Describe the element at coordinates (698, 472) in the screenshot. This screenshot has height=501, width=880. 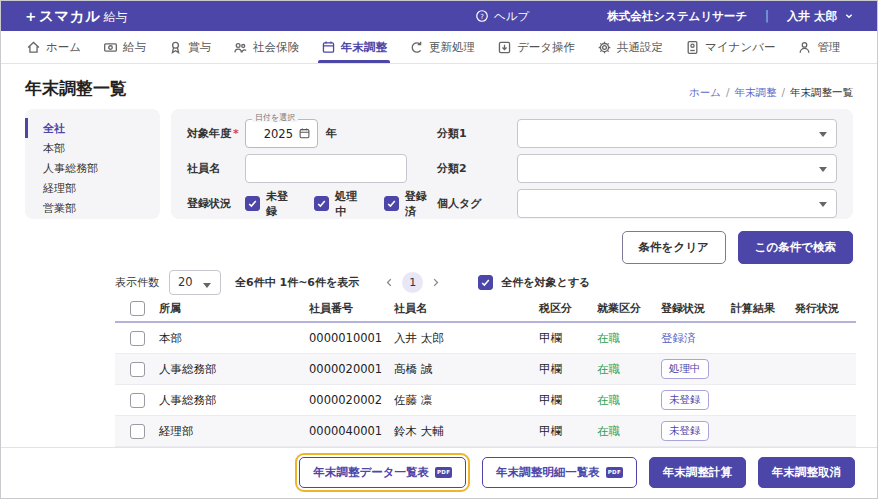
I see `yearend-calculate-button: 年末調整計算` at that location.